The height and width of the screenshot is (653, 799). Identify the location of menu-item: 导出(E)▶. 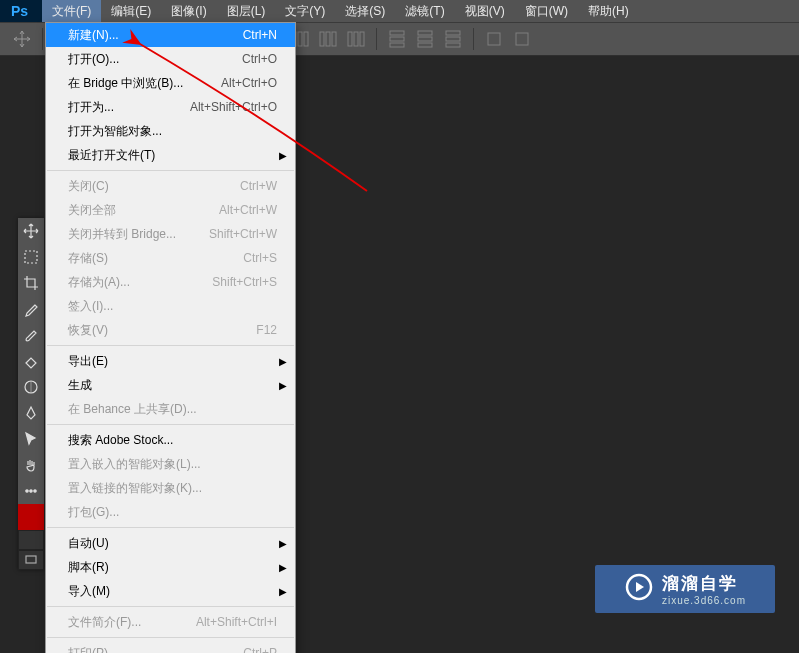
(170, 361).